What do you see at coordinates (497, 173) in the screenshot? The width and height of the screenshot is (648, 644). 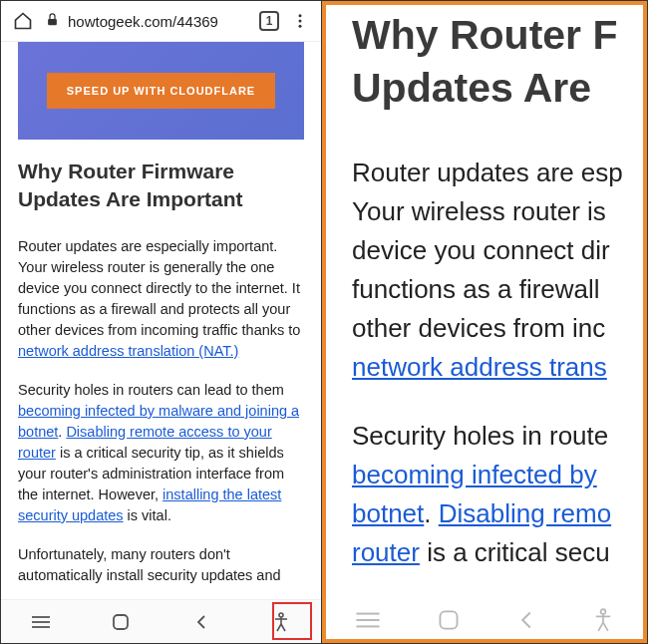 I see `text: Router updates are esp` at bounding box center [497, 173].